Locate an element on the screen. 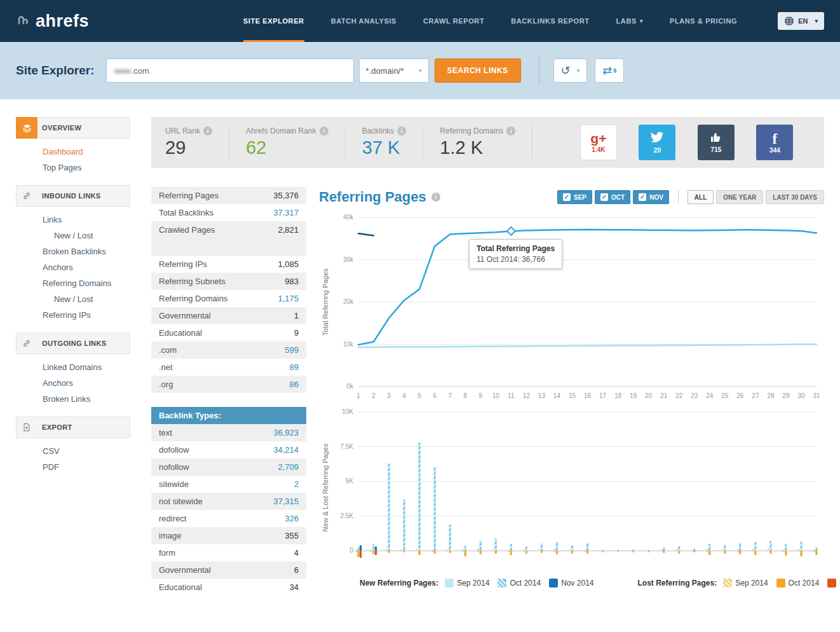 The height and width of the screenshot is (632, 840). stat-row-governmental: Governmental6 is located at coordinates (229, 570).